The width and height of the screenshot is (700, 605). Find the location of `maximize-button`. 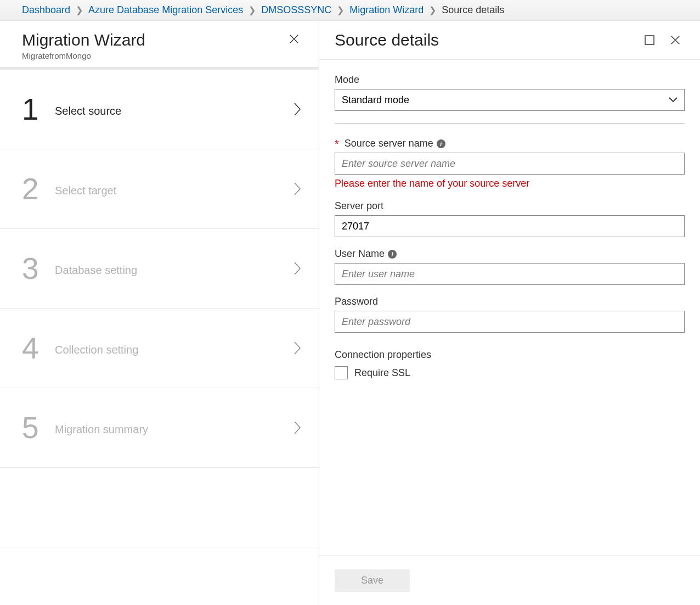

maximize-button is located at coordinates (650, 40).